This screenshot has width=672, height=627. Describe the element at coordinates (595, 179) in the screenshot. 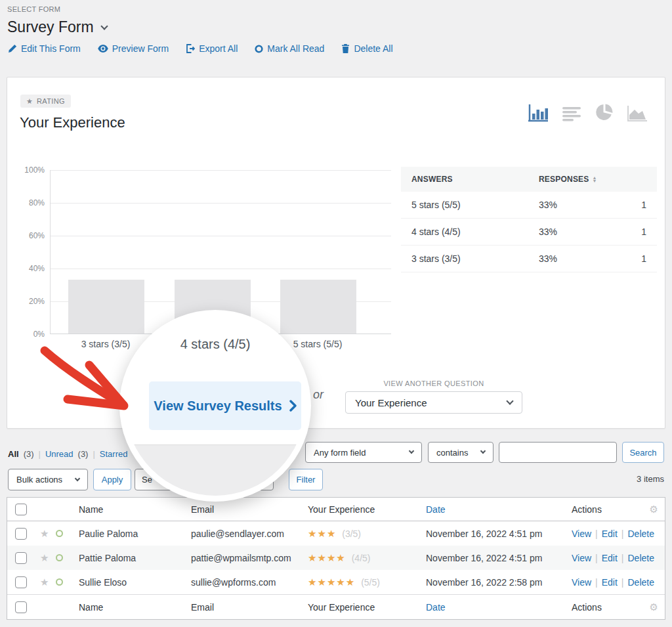

I see `sort-icon: ▲▼` at that location.